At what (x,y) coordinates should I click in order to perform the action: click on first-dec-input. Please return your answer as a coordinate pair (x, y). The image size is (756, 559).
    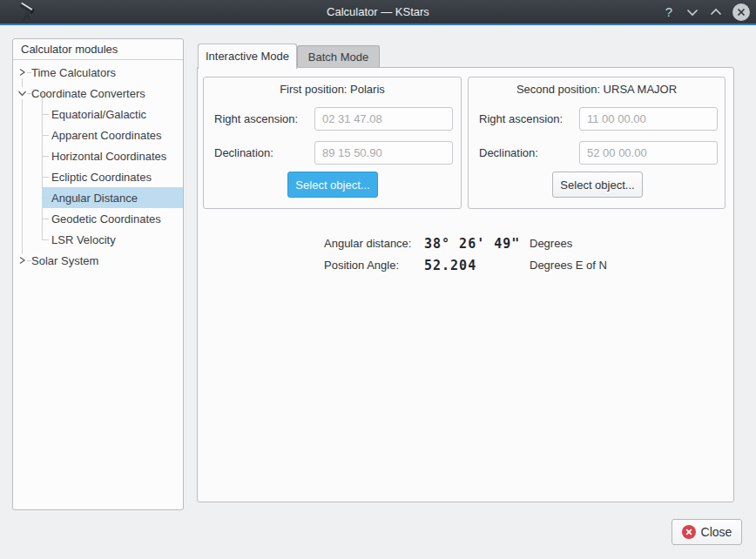
    Looking at the image, I should click on (383, 153).